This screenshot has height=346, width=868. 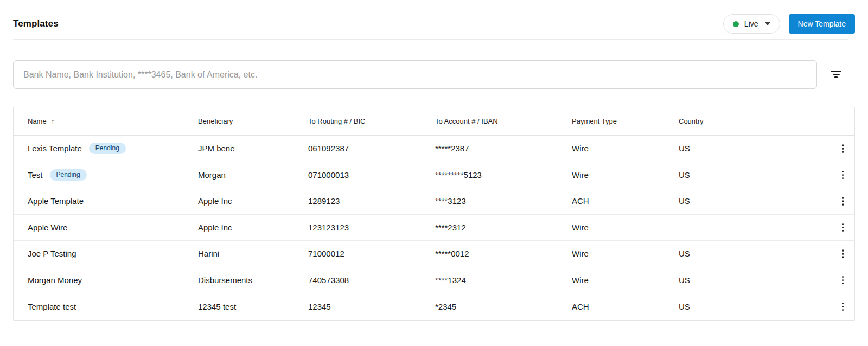 What do you see at coordinates (48, 228) in the screenshot?
I see `template-name: Apple Wire` at bounding box center [48, 228].